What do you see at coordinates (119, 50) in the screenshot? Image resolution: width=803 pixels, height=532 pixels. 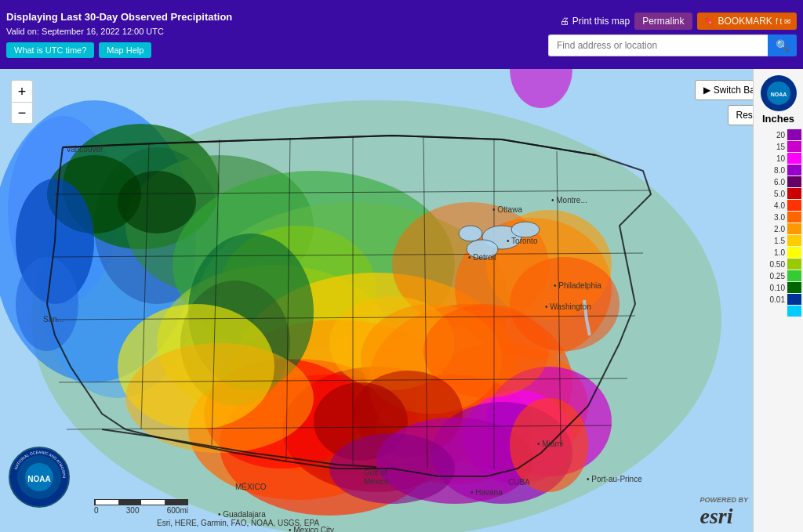 I see `header-buttons: What is UTC time? Map Help` at bounding box center [119, 50].